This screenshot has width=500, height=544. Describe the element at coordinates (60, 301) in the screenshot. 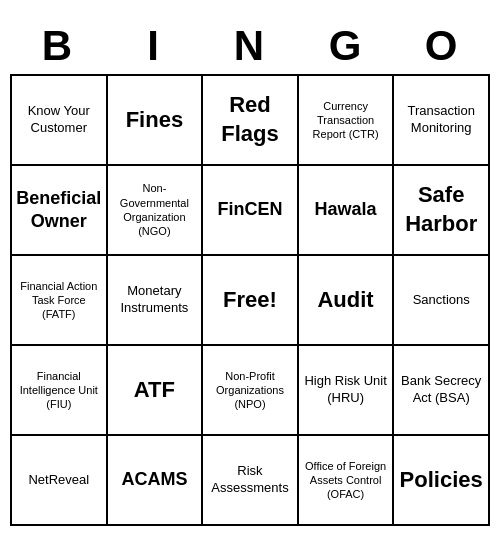

I see `bingo-cell: Financial Action Task Force (FATF)` at that location.